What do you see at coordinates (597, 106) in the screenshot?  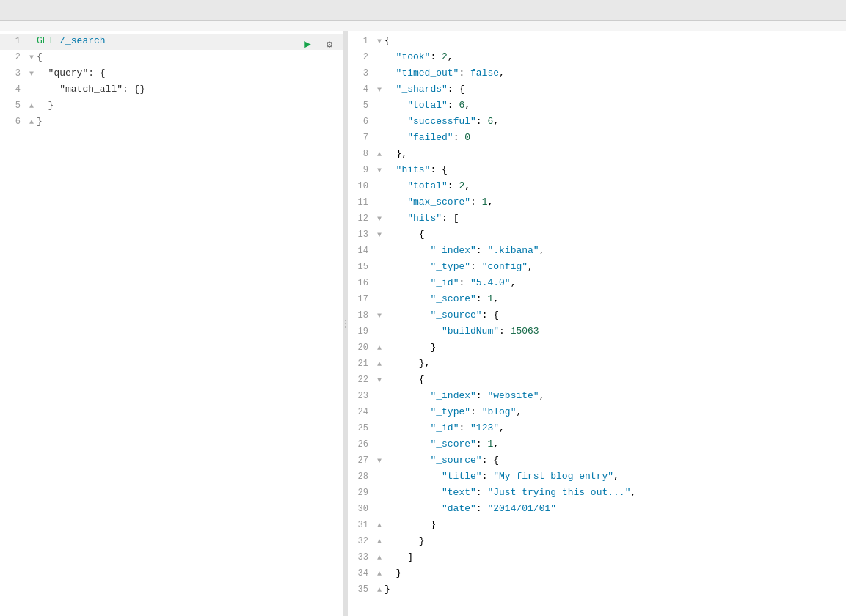 I see `output-line: 5 "total": 6,` at bounding box center [597, 106].